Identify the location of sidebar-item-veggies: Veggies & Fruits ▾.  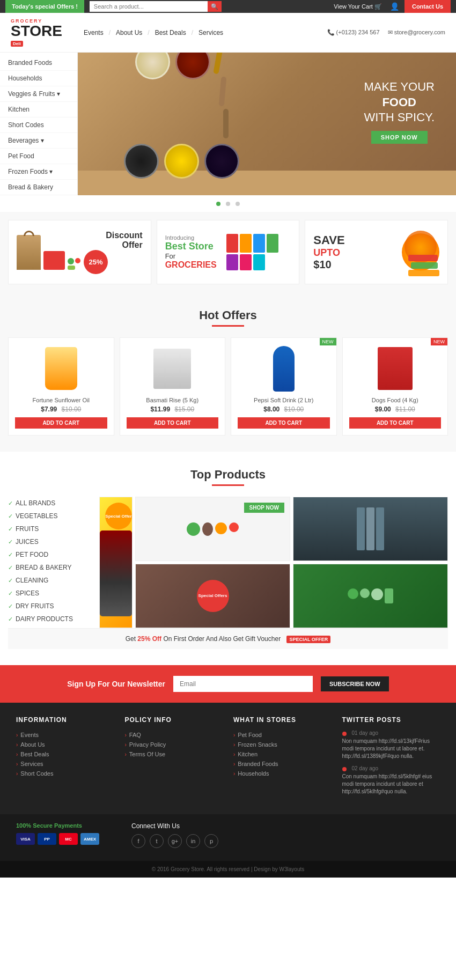
(39, 94).